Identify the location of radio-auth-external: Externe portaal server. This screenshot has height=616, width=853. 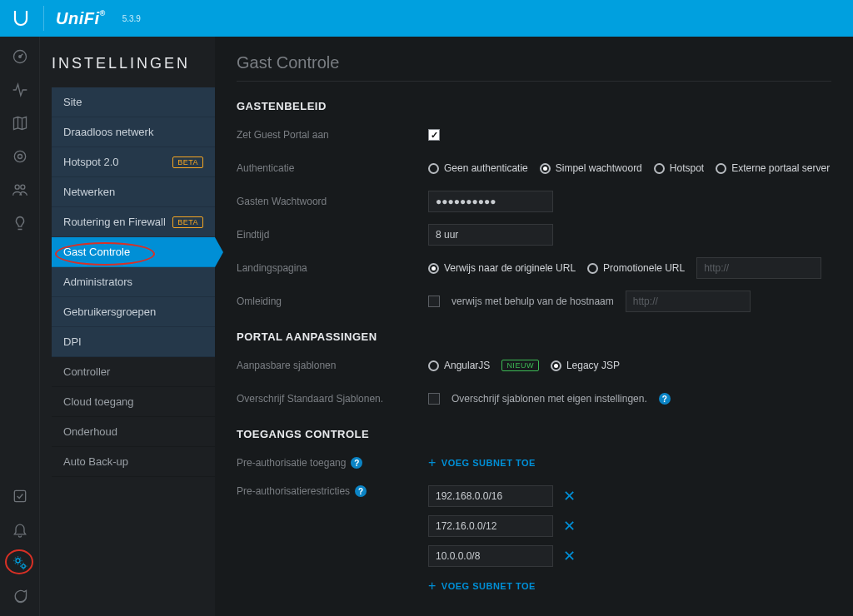
(773, 168).